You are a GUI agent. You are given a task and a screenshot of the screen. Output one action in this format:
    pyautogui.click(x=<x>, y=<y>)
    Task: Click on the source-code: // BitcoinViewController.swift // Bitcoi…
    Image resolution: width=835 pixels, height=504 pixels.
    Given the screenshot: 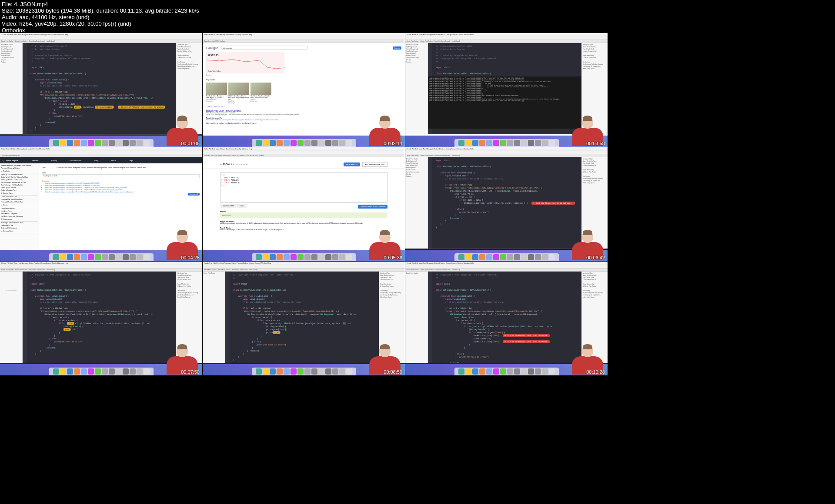 What is the action you would take?
    pyautogui.click(x=102, y=89)
    